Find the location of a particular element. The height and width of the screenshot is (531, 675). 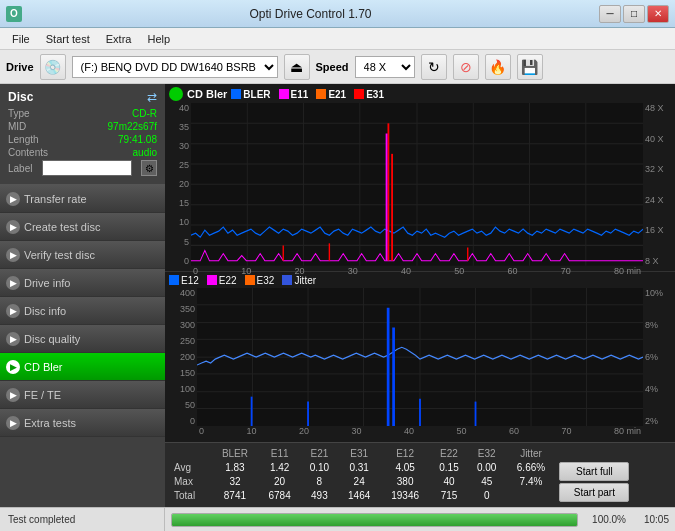

menu-extra: Extra is located at coordinates (119, 39).